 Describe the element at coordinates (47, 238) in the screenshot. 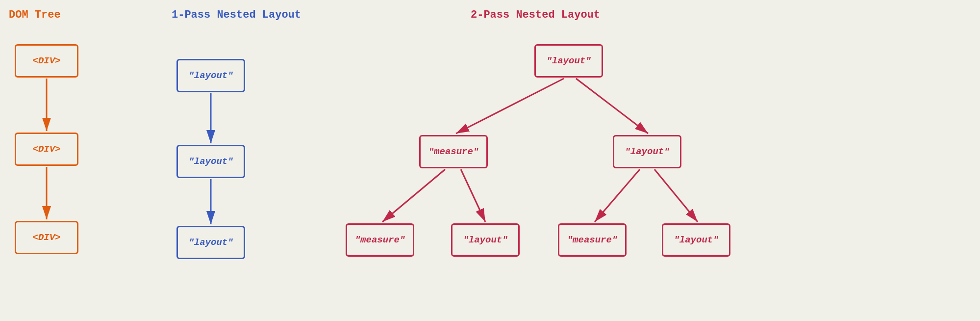

I see `dom-node-3: <DIV>` at that location.